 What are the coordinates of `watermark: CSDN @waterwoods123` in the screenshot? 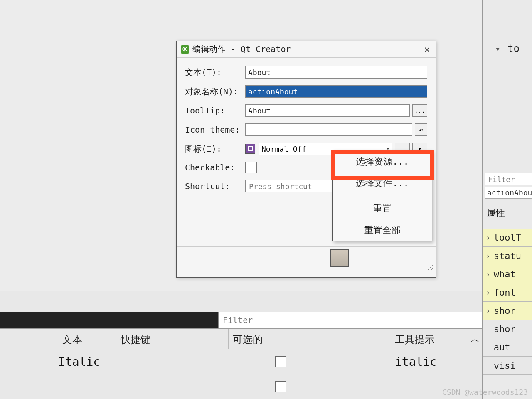 It's located at (485, 392).